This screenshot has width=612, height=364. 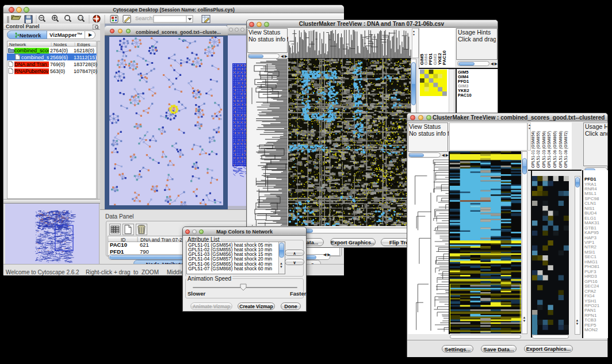 What do you see at coordinates (591, 330) in the screenshot?
I see `svg-text: MON2` at bounding box center [591, 330].